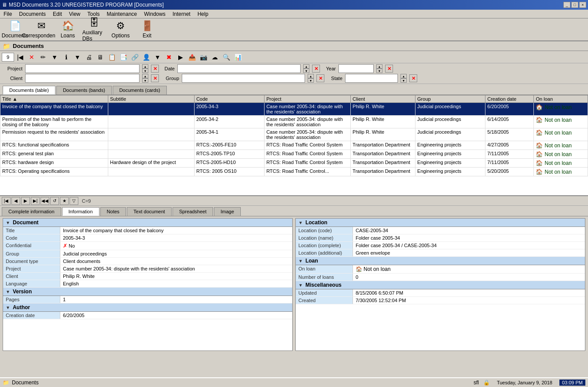 This screenshot has width=588, height=387. What do you see at coordinates (148, 308) in the screenshot?
I see `author-section-header: ▼ Author` at bounding box center [148, 308].